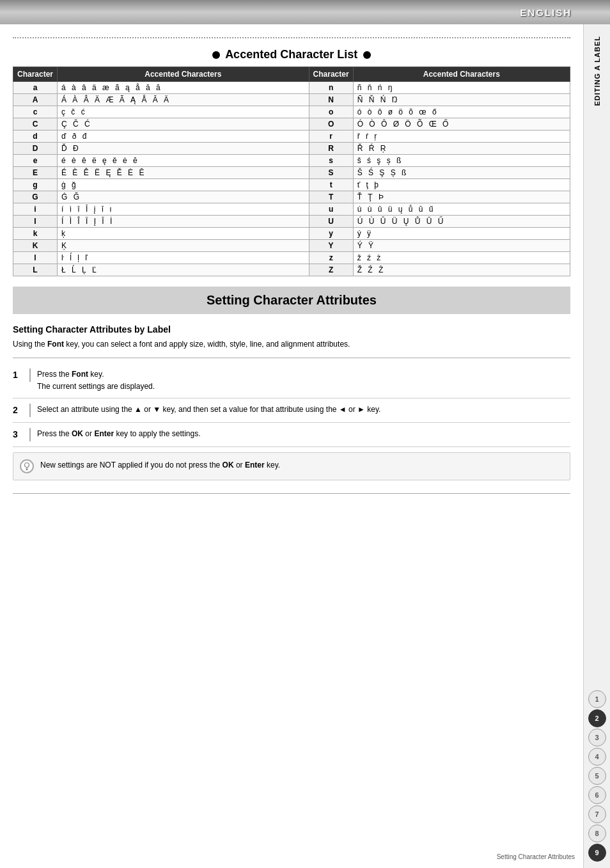 The image size is (610, 868). Describe the element at coordinates (597, 446) in the screenshot. I see `right-sidebar: EDITING A LABEL 1 2 3 4 5 6 7 8 9` at that location.